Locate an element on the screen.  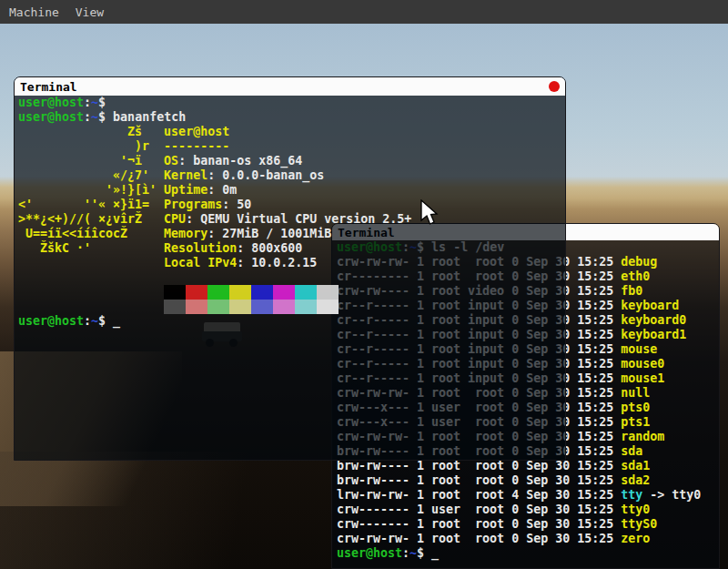
fetch-value: : banan-os x86_64 is located at coordinates (240, 160).